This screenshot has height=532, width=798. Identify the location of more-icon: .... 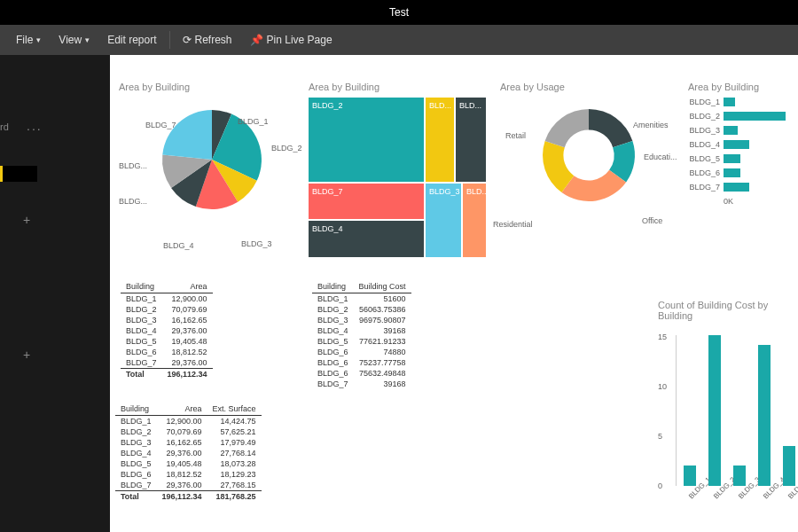
(35, 126).